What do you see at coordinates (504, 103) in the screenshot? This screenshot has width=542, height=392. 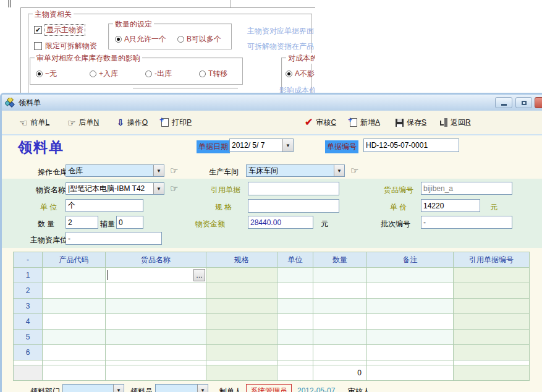 I see `minimize-button` at bounding box center [504, 103].